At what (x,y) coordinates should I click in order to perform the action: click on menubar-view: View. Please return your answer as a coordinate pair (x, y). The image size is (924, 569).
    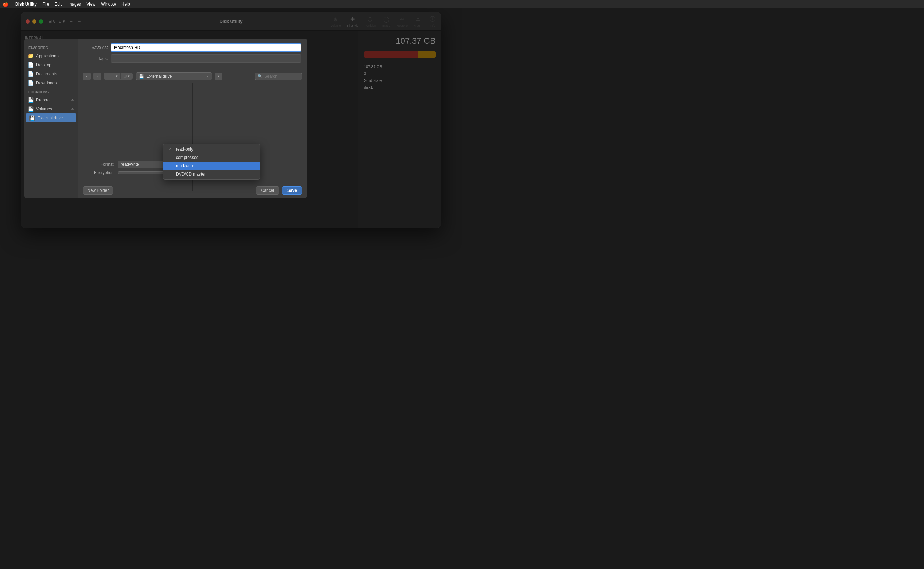
    Looking at the image, I should click on (91, 5).